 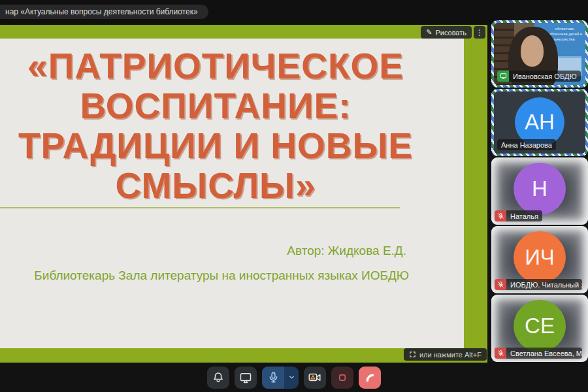 I want to click on slide-title-line: ТРАДИЦИИ И НОВЫЕ, so click(x=221, y=146).